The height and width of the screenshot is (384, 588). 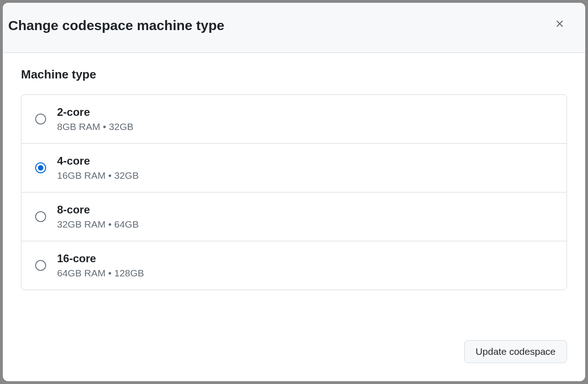 What do you see at coordinates (98, 210) in the screenshot?
I see `option-title: 8-core` at bounding box center [98, 210].